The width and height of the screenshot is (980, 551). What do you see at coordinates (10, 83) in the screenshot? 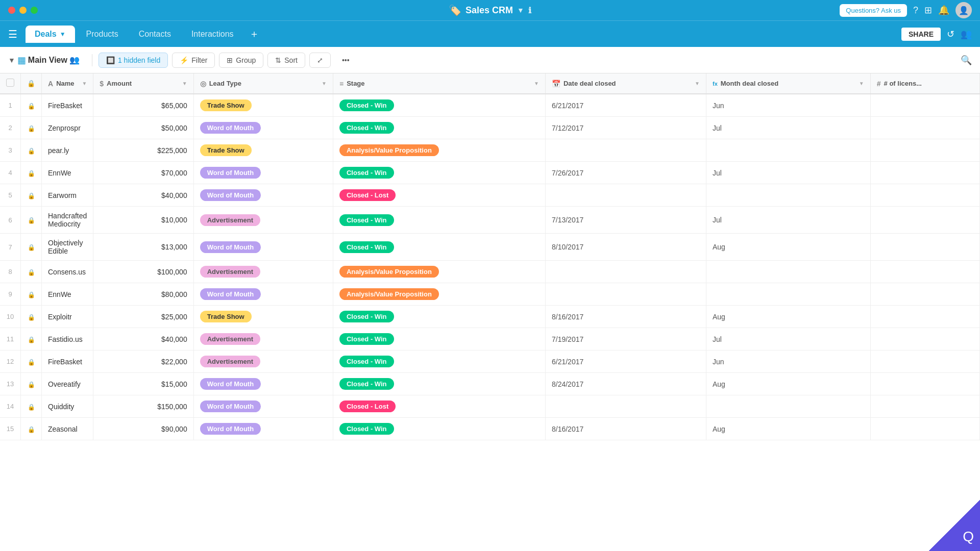
I see `select-all-checkbox` at bounding box center [10, 83].